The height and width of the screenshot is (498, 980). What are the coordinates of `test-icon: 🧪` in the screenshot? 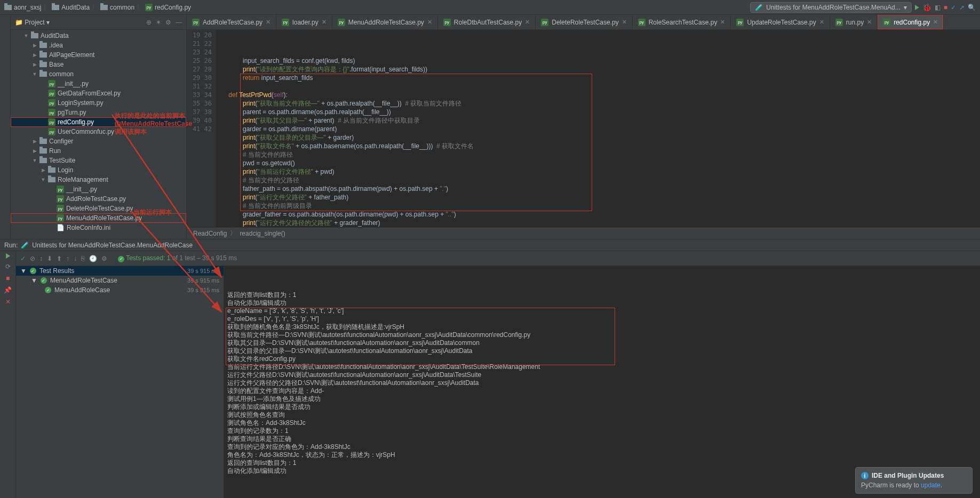 It's located at (25, 245).